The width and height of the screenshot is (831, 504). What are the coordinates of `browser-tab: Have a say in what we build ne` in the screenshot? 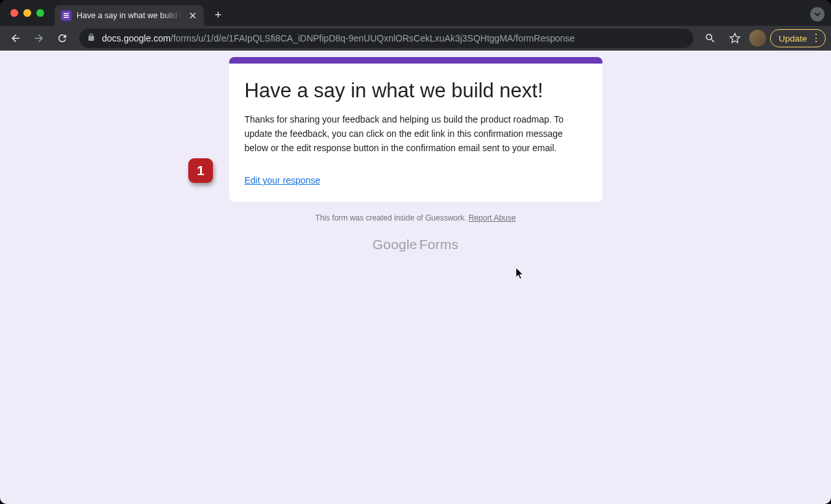 It's located at (129, 16).